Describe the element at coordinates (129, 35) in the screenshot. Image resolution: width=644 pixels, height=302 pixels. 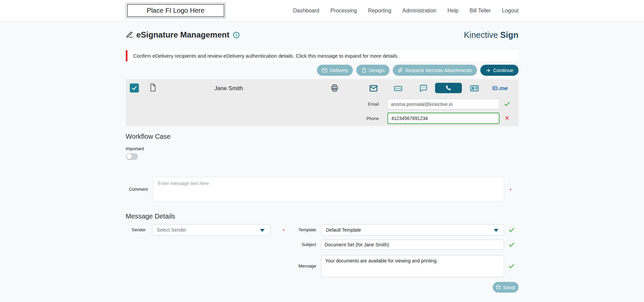
I see `signature-pen-icon` at that location.